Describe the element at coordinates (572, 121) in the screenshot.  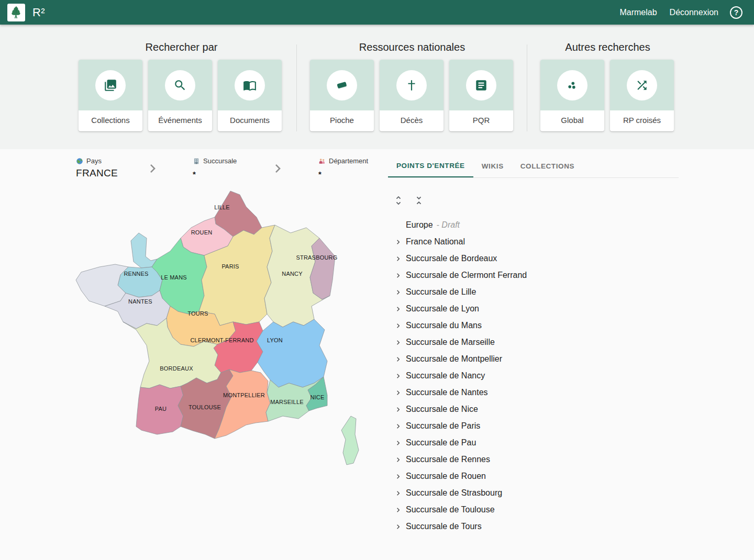
I see `card-label: Global` at that location.